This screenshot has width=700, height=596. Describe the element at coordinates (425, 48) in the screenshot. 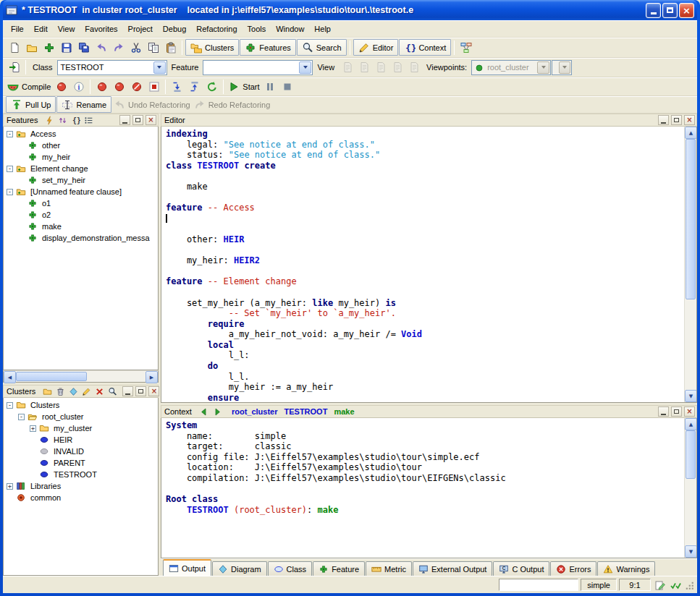

I see `context-button: {}Context` at that location.